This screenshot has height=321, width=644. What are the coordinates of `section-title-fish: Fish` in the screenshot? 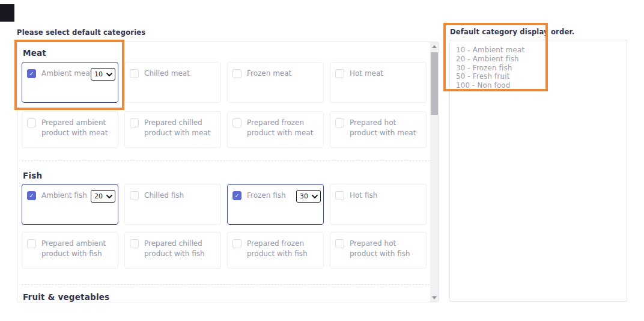 It's located at (32, 176).